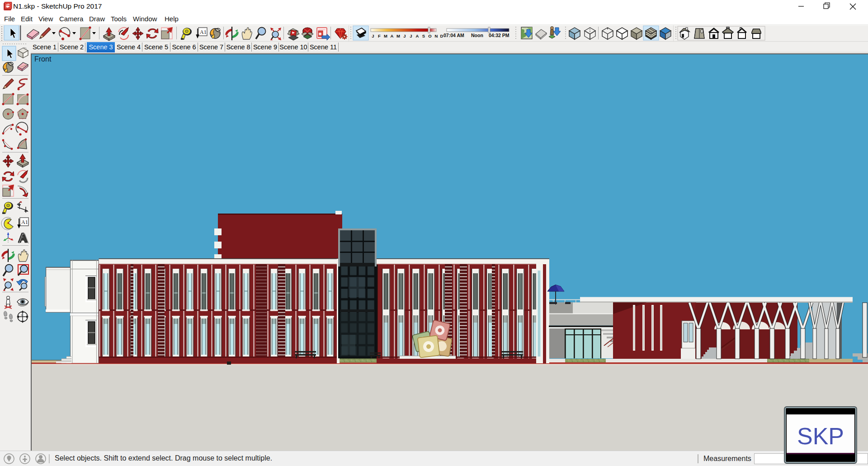 This screenshot has height=466, width=868. What do you see at coordinates (379, 36) in the screenshot?
I see `svg-text: F` at bounding box center [379, 36].